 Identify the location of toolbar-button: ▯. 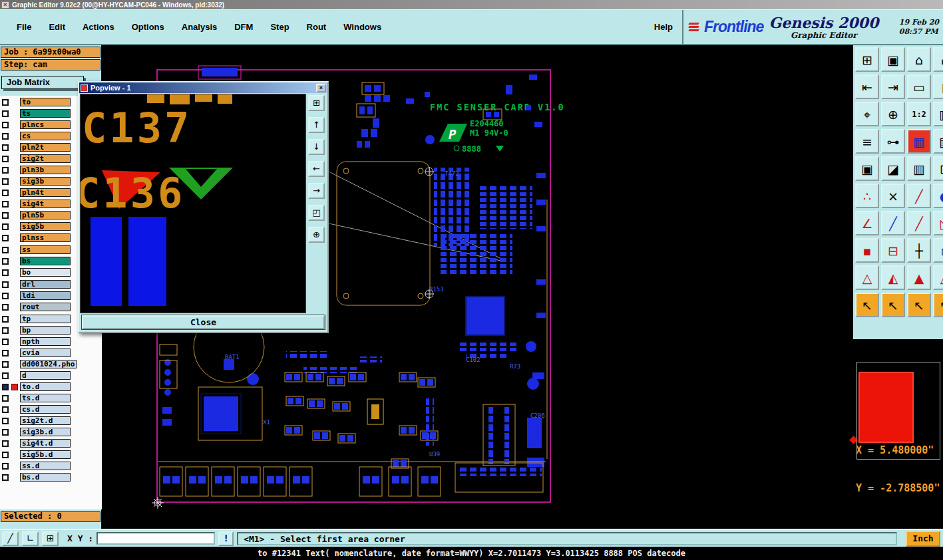
(938, 86).